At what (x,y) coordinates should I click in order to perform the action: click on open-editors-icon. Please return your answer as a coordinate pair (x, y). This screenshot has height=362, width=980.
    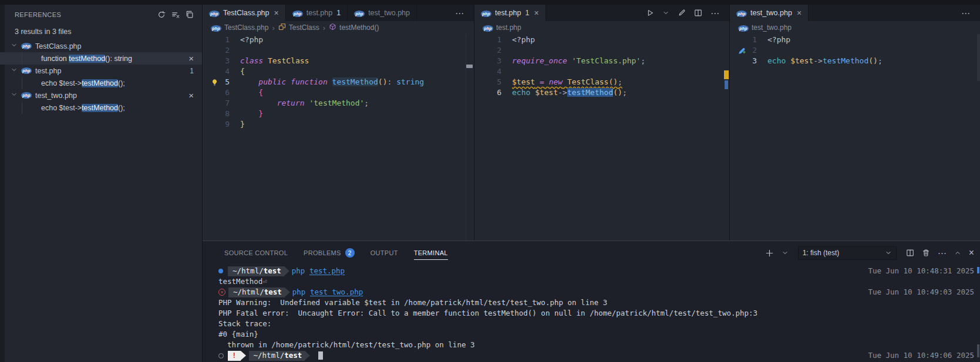
    Looking at the image, I should click on (190, 15).